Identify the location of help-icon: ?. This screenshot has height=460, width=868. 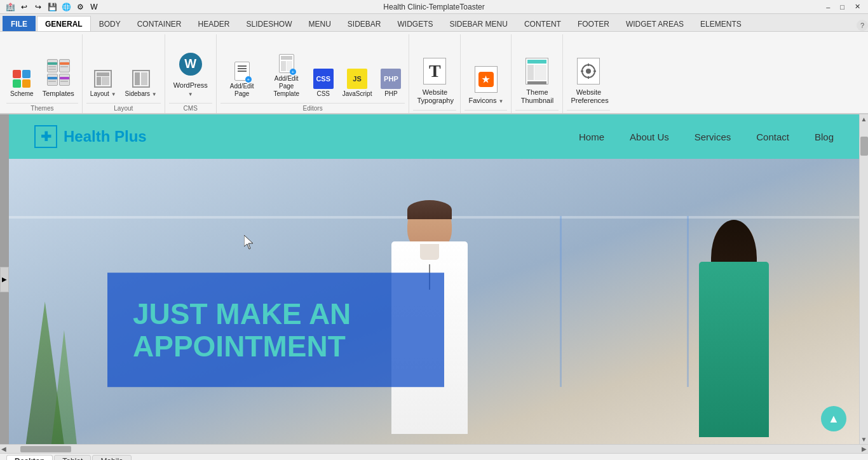
(862, 25).